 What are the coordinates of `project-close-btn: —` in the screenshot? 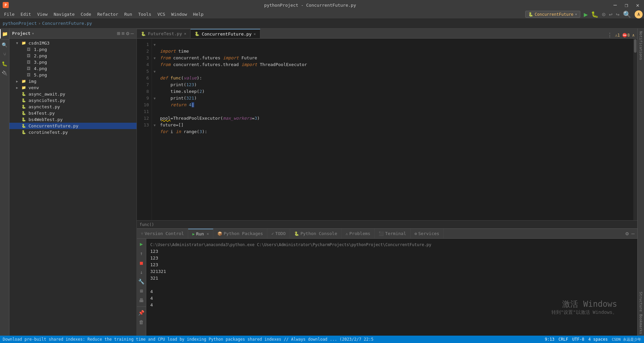 It's located at (132, 34).